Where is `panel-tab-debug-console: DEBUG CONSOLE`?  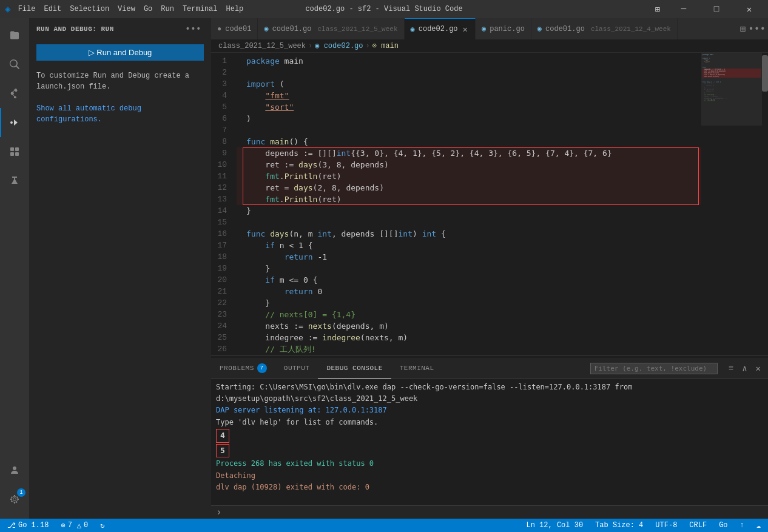
panel-tab-debug-console: DEBUG CONSOLE is located at coordinates (354, 368).